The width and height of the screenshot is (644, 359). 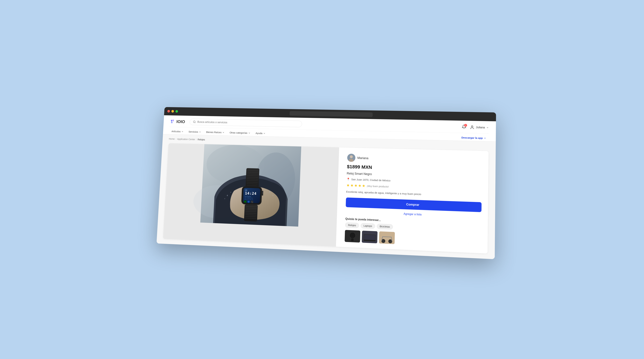 I want to click on suggestions-section: Quizás te pueda interesar... Relojes Lap…, so click(x=413, y=232).